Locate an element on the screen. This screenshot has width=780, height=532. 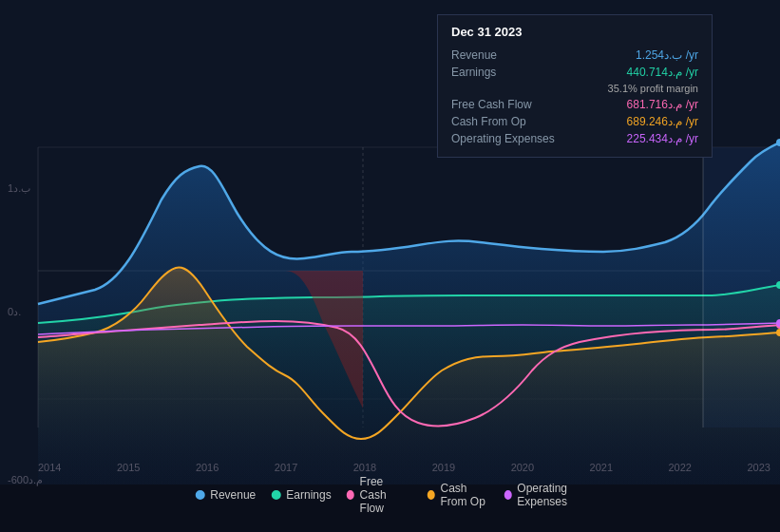
tooltip-value-revenue: 1.254ب.د /yr is located at coordinates (667, 55).